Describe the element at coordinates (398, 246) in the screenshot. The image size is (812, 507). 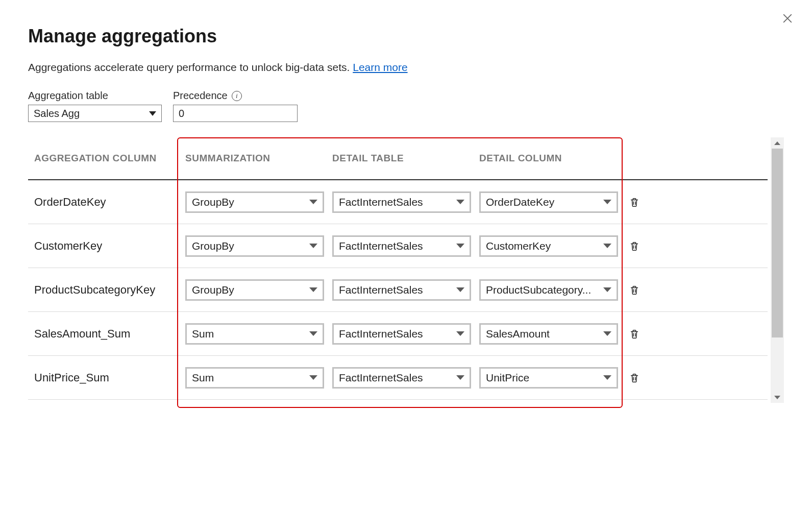
I see `table-row: CustomerKey GroupBy FactInternetSales Cu…` at that location.